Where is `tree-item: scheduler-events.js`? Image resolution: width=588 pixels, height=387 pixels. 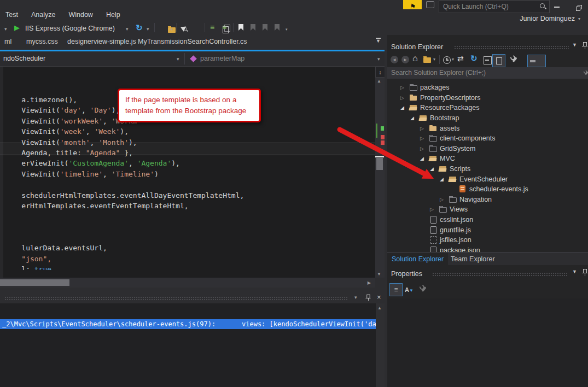 tree-item: scheduler-events.js is located at coordinates (488, 189).